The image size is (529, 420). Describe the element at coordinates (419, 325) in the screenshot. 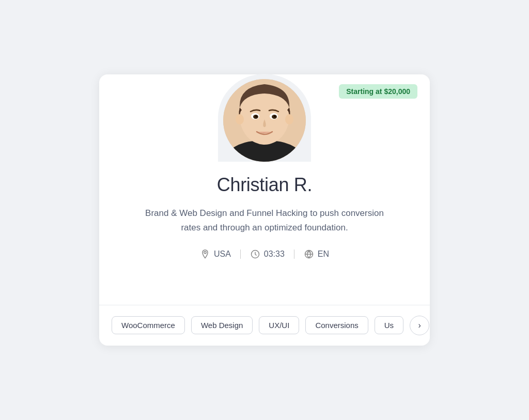

I see `more-tags-button: ›` at that location.